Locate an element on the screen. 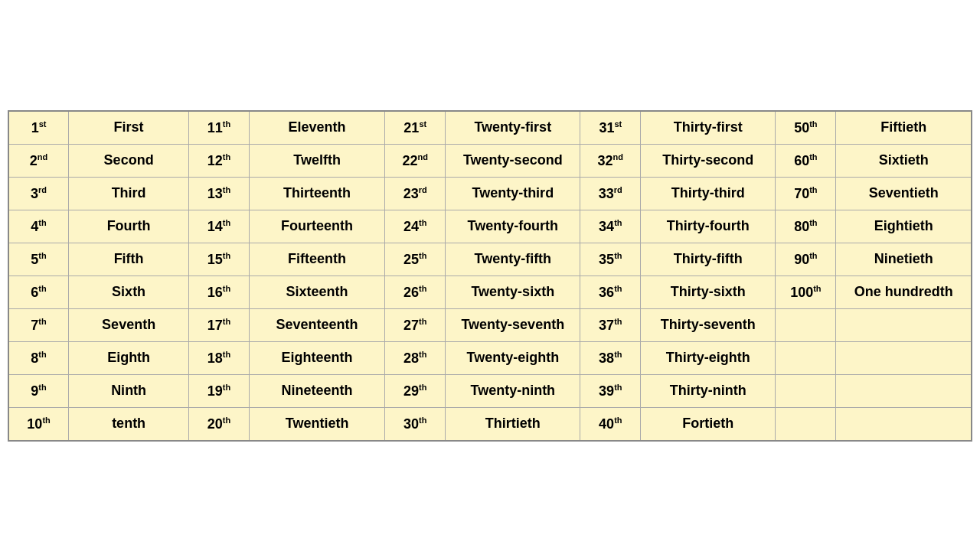 The image size is (980, 551). num-cell: 39th is located at coordinates (611, 390).